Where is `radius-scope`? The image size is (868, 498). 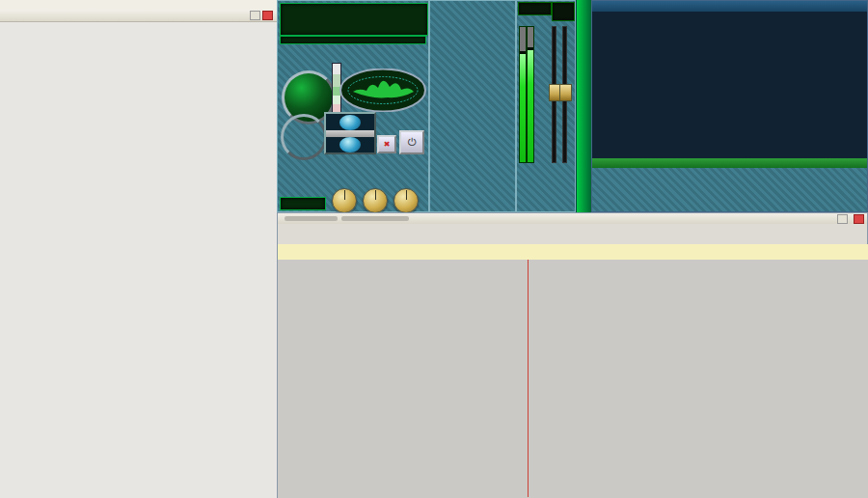
radius-scope is located at coordinates (350, 133).